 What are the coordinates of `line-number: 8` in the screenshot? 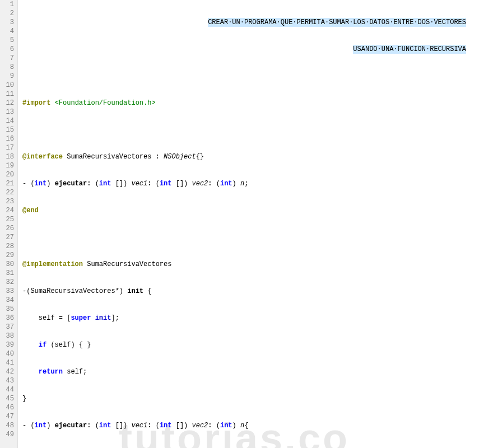 It's located at (9, 67).